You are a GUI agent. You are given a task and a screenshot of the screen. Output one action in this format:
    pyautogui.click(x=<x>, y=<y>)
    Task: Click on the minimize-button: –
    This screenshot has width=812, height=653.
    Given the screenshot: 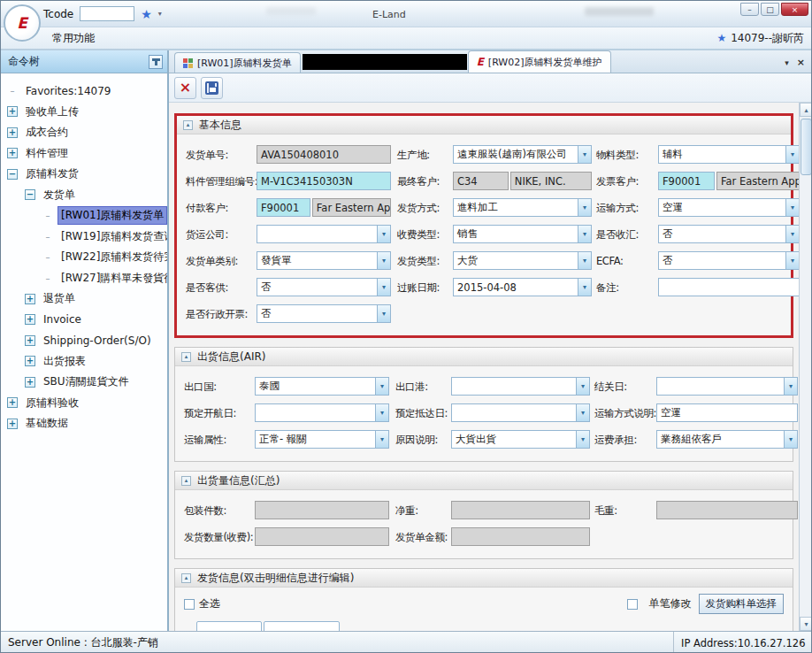 What is the action you would take?
    pyautogui.click(x=750, y=9)
    